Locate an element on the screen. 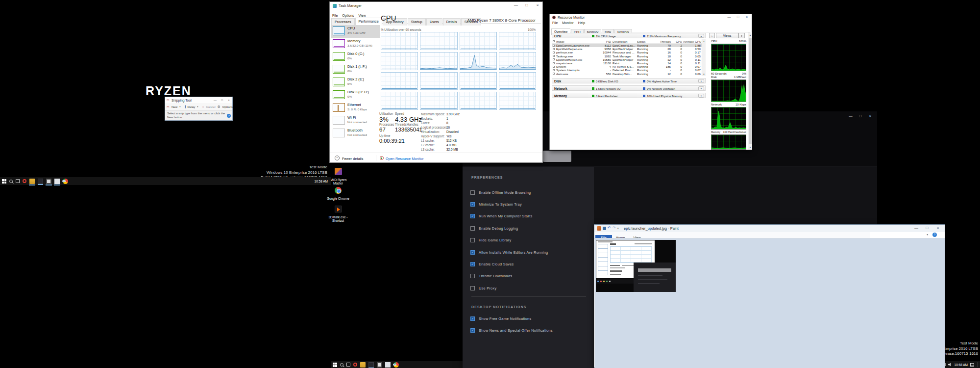  delay-dropdown-icon: ▾ is located at coordinates (197, 107).